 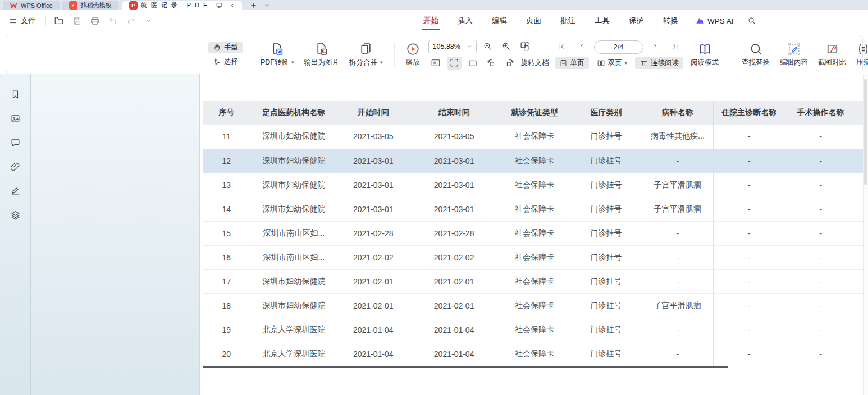 What do you see at coordinates (606, 257) in the screenshot?
I see `table-cell: 门诊挂号` at bounding box center [606, 257].